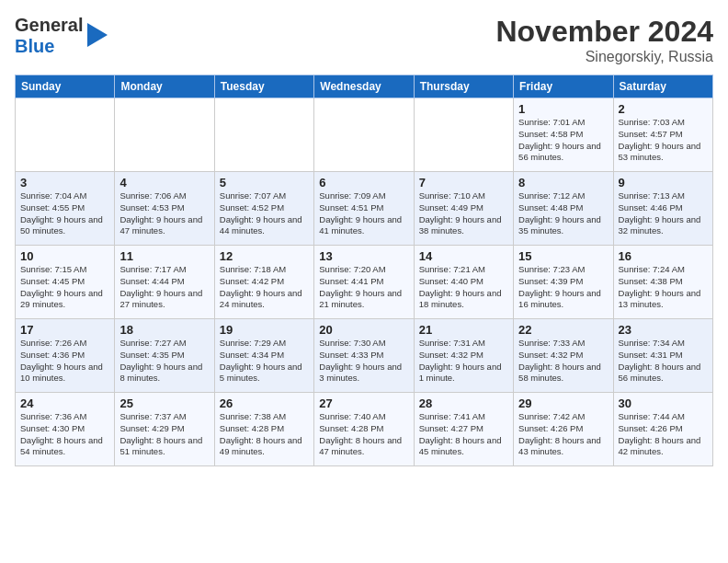 The image size is (728, 563). Describe the element at coordinates (265, 213) in the screenshot. I see `day-info: Sunrise: 7:07 AM Sunset: 4:52 PM Dayligh…` at that location.